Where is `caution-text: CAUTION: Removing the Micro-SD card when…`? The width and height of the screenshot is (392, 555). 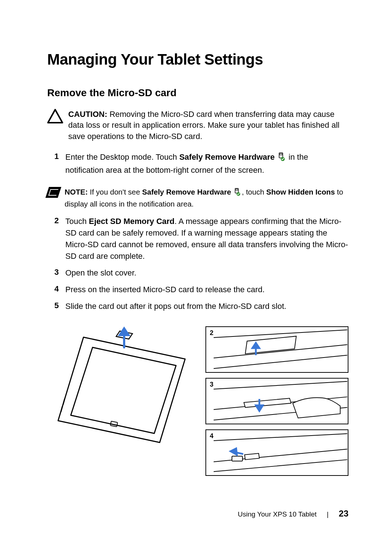 caution-text: CAUTION: Removing the Micro-SD card when… is located at coordinates (208, 126).